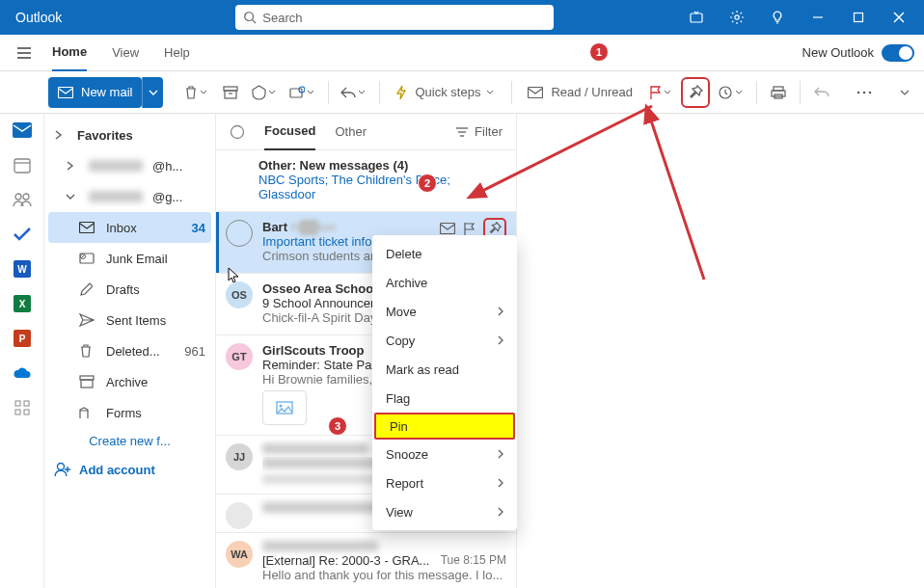 This screenshot has height=588, width=924. What do you see at coordinates (338, 426) in the screenshot?
I see `annotation-badge-3: 3` at bounding box center [338, 426].